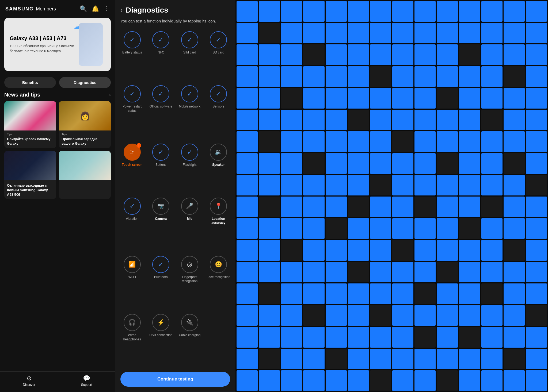 The width and height of the screenshot is (548, 392). What do you see at coordinates (190, 339) in the screenshot?
I see `diag-item-charging: 🔌 Cable charging` at bounding box center [190, 339].